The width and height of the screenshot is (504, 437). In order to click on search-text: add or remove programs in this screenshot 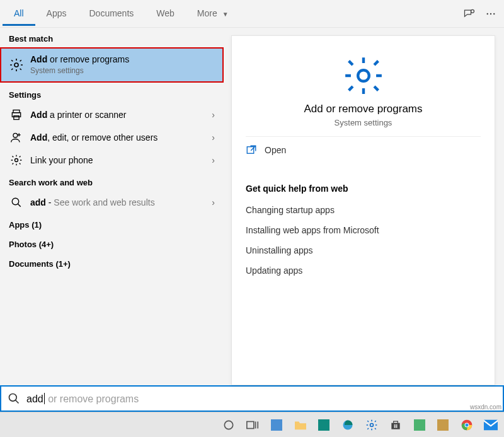, I will do `click(83, 399)`.